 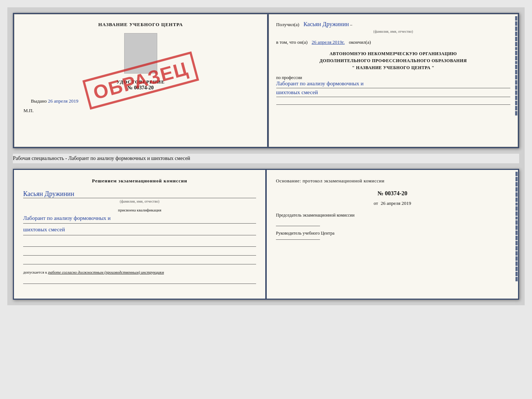 What do you see at coordinates (392, 181) in the screenshot?
I see `osnovaniye-label: Основание: протокол экзаменационной коми…` at bounding box center [392, 181].